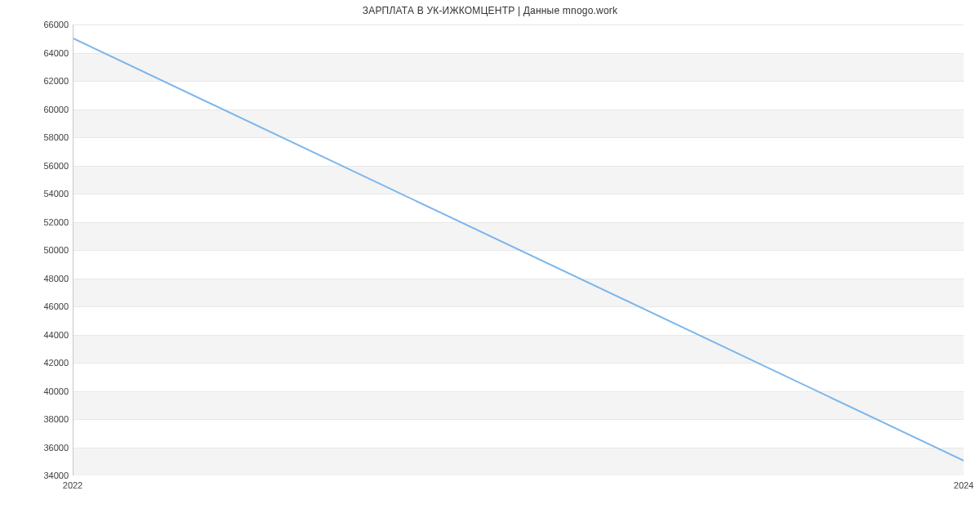 This screenshot has width=980, height=531. What do you see at coordinates (36, 82) in the screenshot?
I see `y-tick-label: 62000` at bounding box center [36, 82].